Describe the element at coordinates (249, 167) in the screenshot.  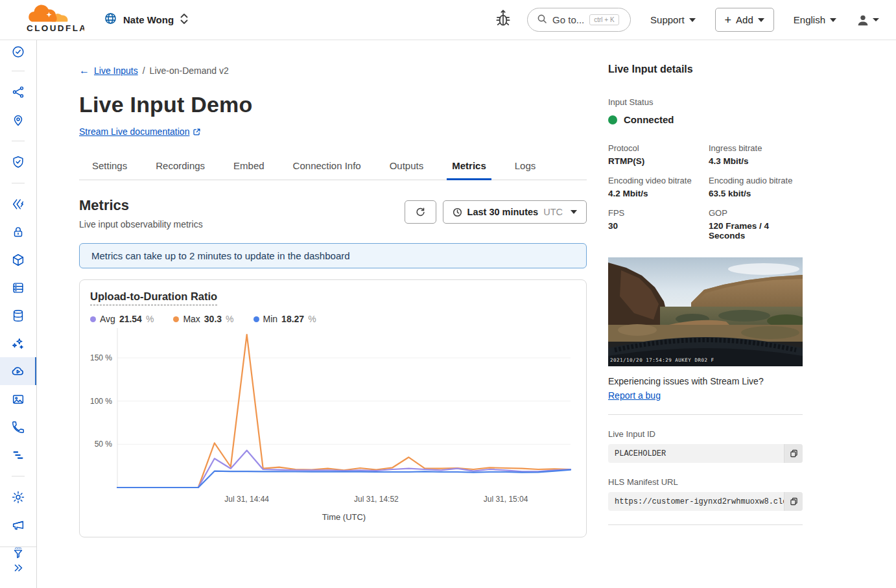
I see `tab-embed: Embed` at that location.